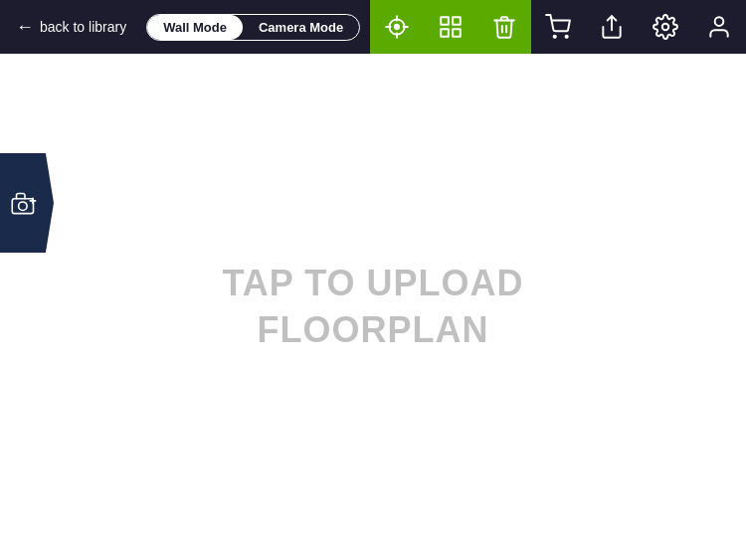  What do you see at coordinates (397, 27) in the screenshot?
I see `crosshair-icon` at bounding box center [397, 27].